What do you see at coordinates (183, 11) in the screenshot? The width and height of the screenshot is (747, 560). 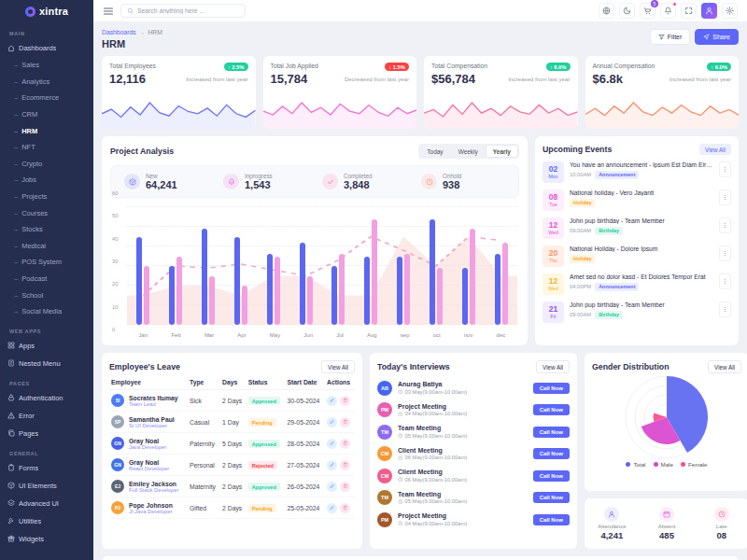 I see `global-search` at bounding box center [183, 11].